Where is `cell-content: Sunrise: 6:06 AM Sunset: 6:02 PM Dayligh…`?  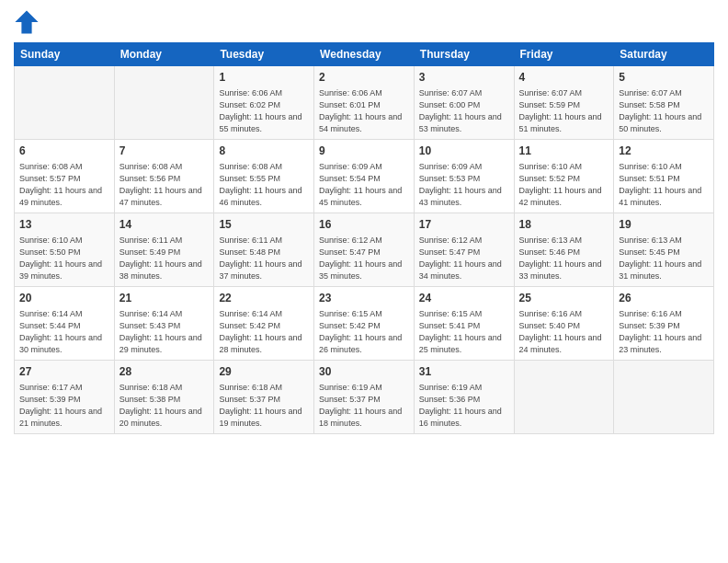 cell-content: Sunrise: 6:06 AM Sunset: 6:02 PM Dayligh… is located at coordinates (264, 111).